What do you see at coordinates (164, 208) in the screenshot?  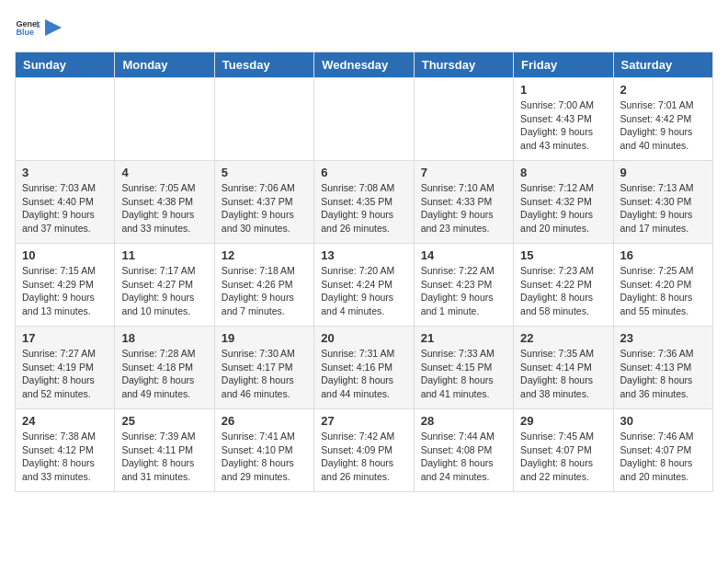 I see `day-info: Sunrise: 7:05 AMSunset: 4:38 PMDaylight:…` at bounding box center [164, 208].